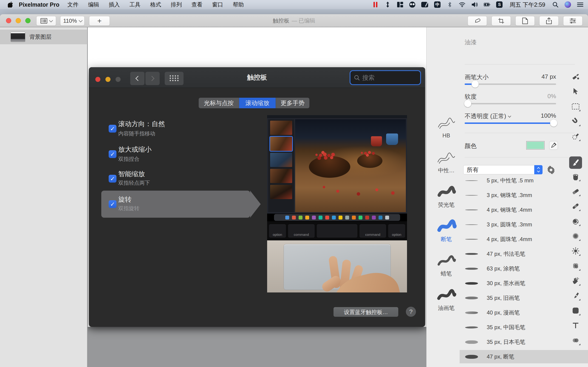 This screenshot has width=588, height=367. I want to click on tab-more-gestures: 更多手势, so click(293, 103).